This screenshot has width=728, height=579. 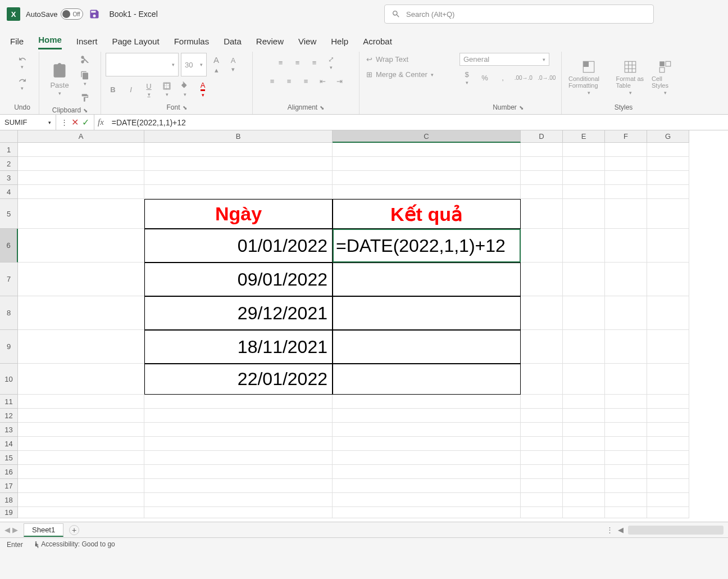 What do you see at coordinates (289, 81) in the screenshot?
I see `align-center-button: ≡` at bounding box center [289, 81].